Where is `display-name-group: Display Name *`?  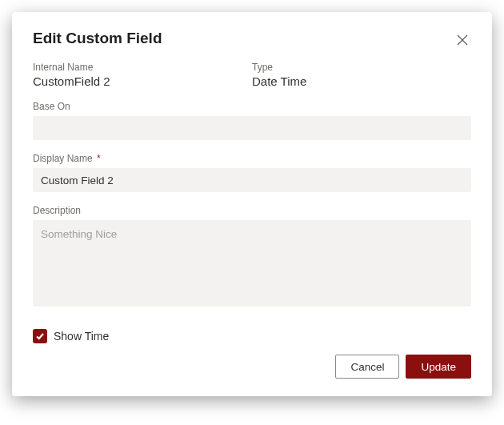
display-name-group: Display Name * is located at coordinates (252, 173).